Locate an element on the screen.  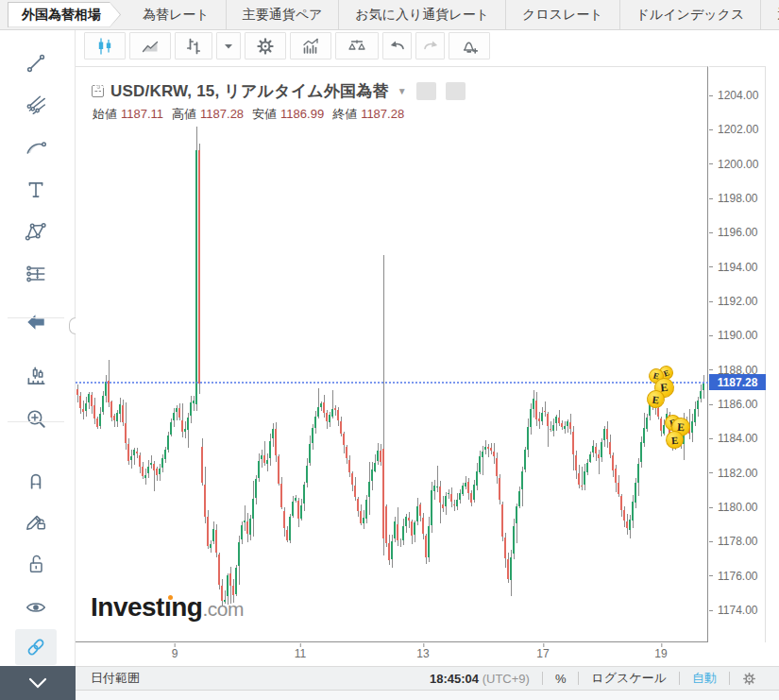
hide-all-eye-icon is located at coordinates (36, 607).